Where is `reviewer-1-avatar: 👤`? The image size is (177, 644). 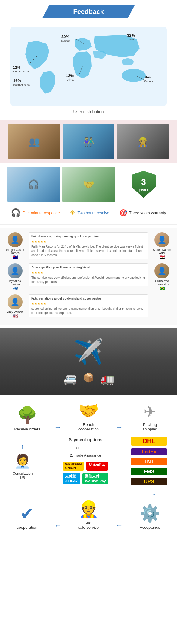
reviewer-1-avatar: 👤 is located at coordinates (15, 240).